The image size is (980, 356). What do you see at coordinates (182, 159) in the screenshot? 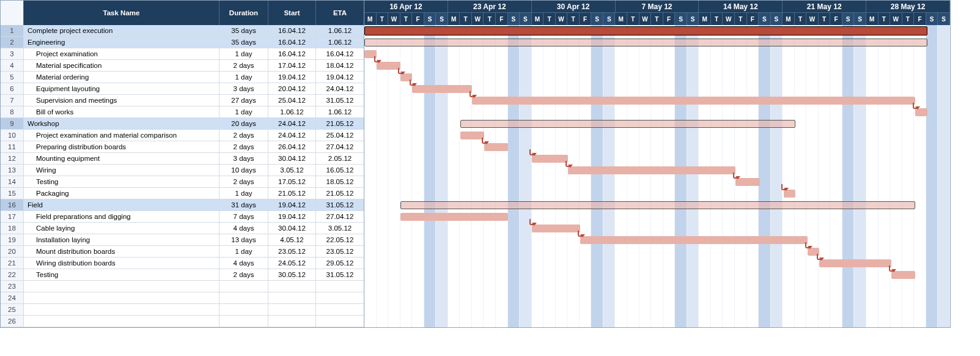
I see `table-row: 12Mounting equipment3 days30.04.122.05.1…` at bounding box center [182, 159].